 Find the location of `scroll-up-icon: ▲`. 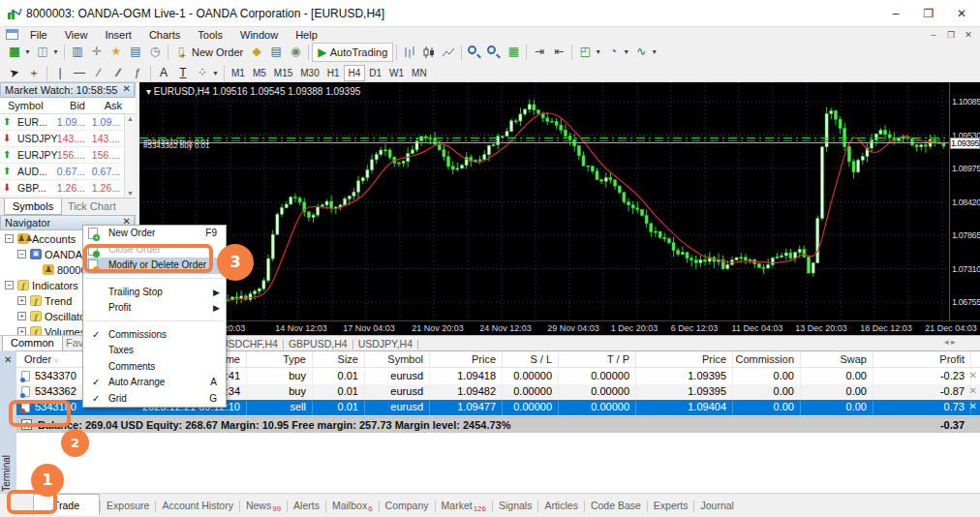

scroll-up-icon: ▲ is located at coordinates (130, 118).